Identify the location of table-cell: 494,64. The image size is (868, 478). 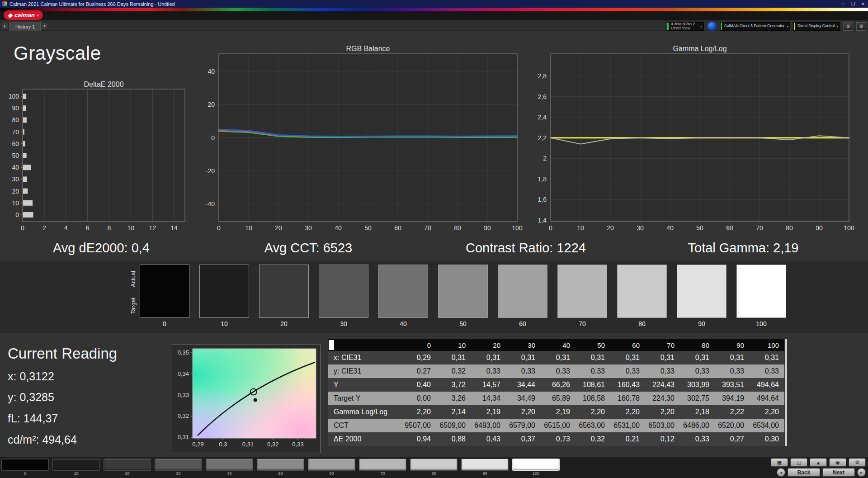
(767, 385).